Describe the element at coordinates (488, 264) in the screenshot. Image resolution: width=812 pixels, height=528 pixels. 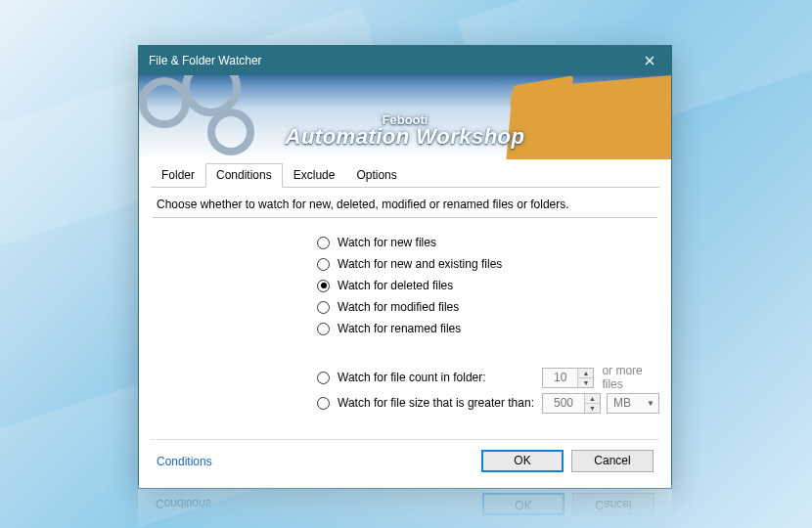
I see `radio-row-new-existing: Watch for new and existing files` at that location.